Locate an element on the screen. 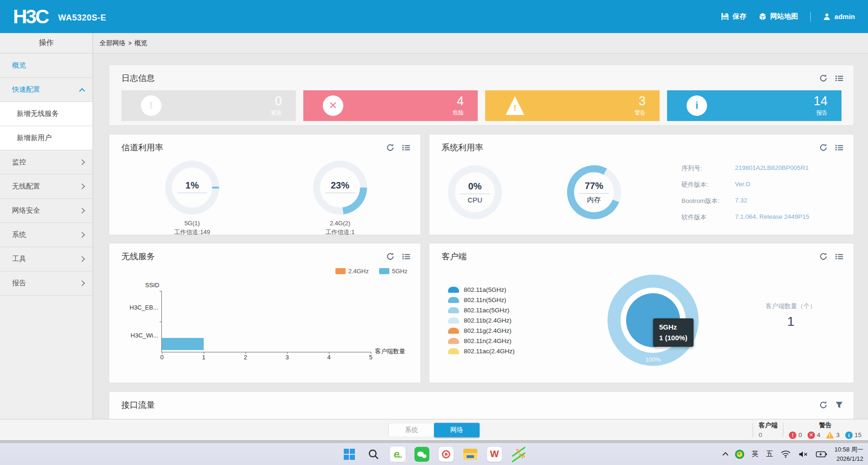 This screenshot has width=868, height=465. channel-utilization-card: 信道利用率 1% is located at coordinates (265, 184).